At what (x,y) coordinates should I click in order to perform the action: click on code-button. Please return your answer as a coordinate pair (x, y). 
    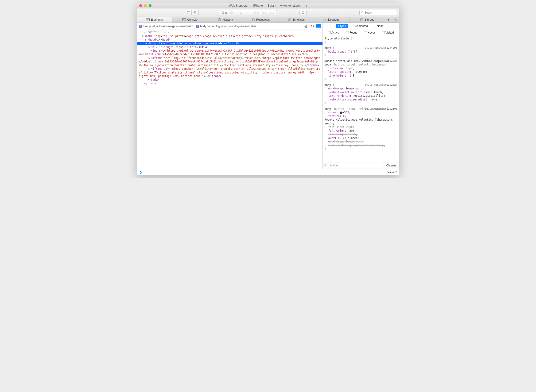
    Looking at the image, I should click on (312, 26).